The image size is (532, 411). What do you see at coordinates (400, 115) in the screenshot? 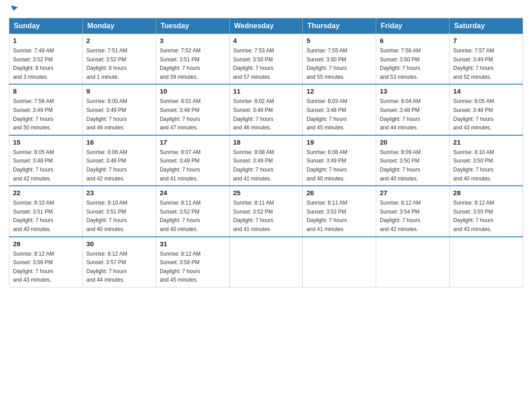
I see `day-info: Sunrise: 8:04 AMSunset: 3:48 PMDaylight:…` at bounding box center [400, 115].